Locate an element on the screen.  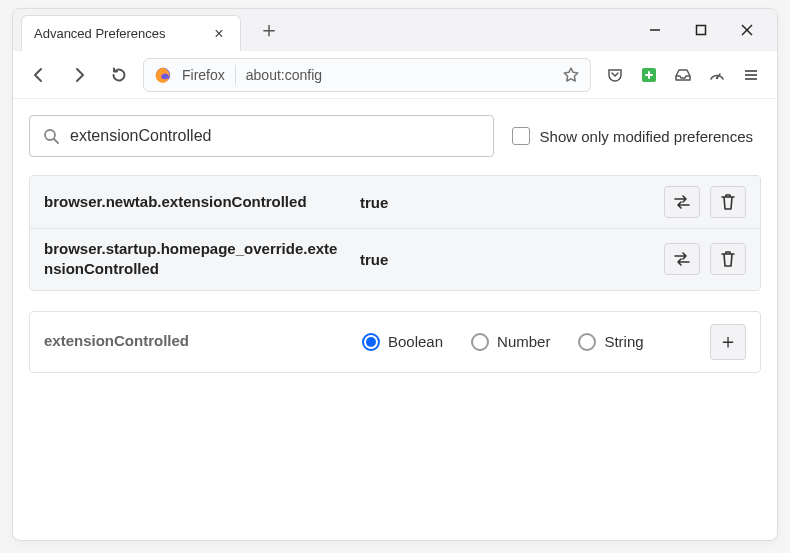
tab-title: Advanced Preferences is located at coordinates (117, 34).